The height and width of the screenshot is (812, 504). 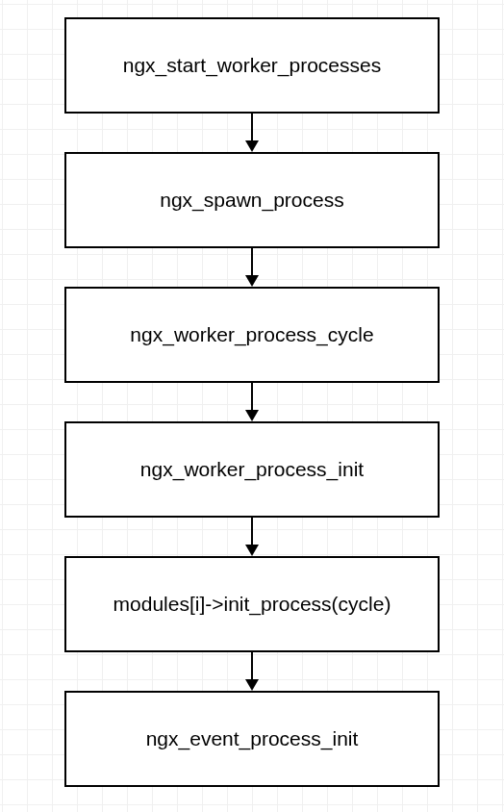 I want to click on flow-node-3: ngx_worker_process_cycle, so click(x=252, y=335).